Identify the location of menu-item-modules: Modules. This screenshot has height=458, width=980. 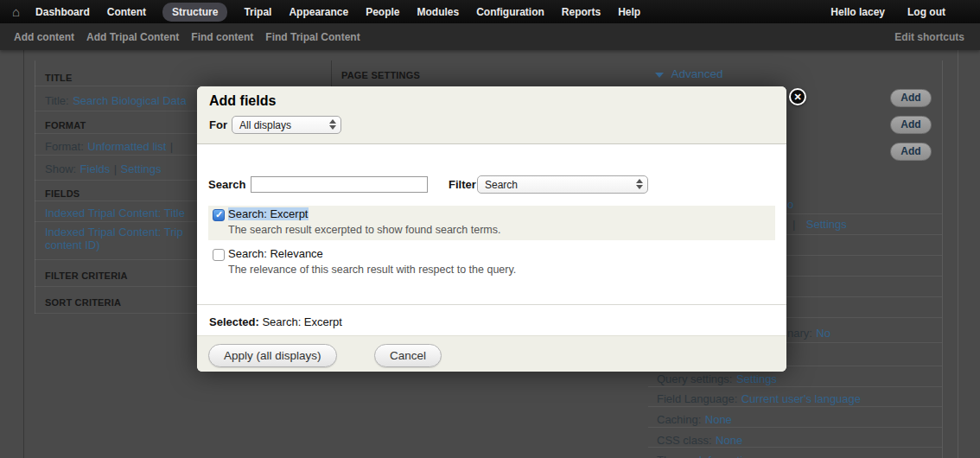
(439, 12).